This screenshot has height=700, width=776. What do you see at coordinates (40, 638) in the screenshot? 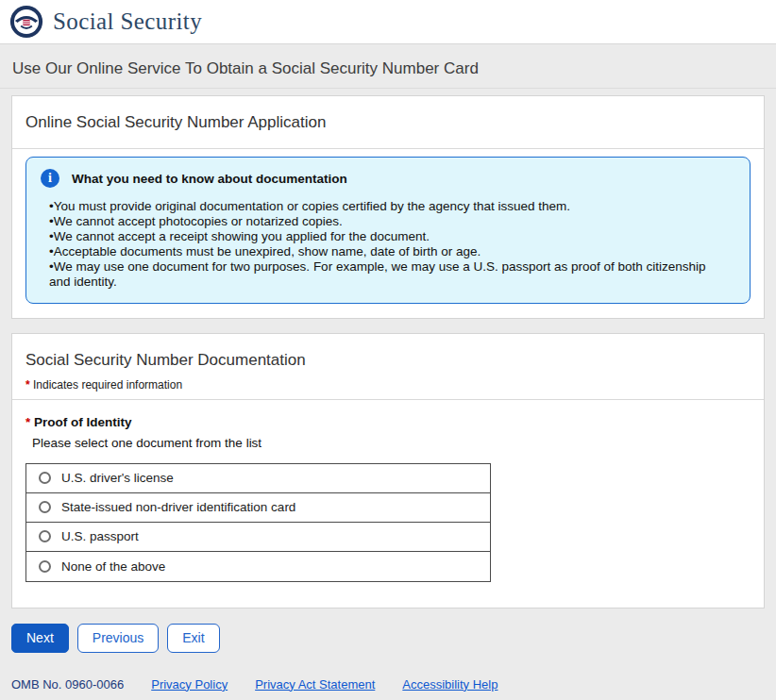
I see `next-button: Next` at bounding box center [40, 638].